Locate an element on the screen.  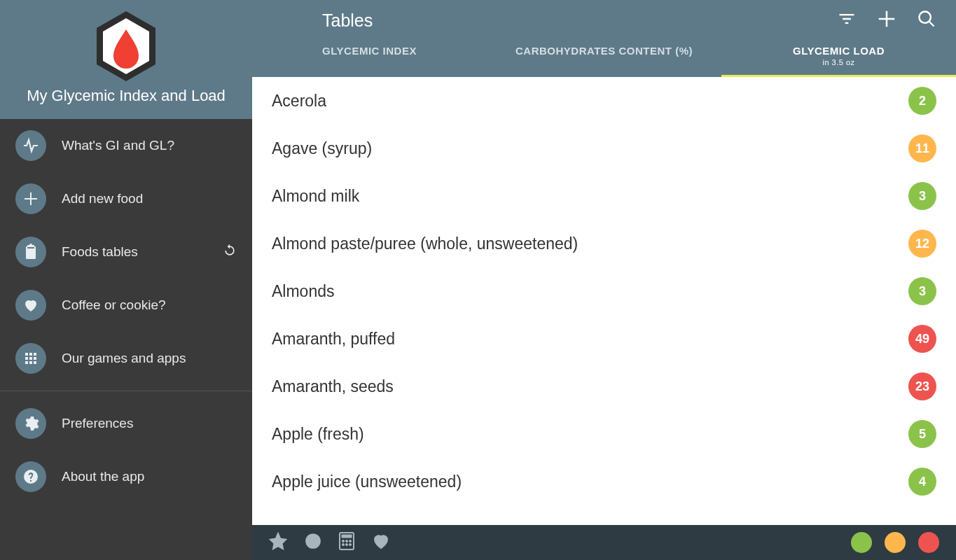
food-row: Almond paste/puree (whole, unsweetened)1… is located at coordinates (604, 244).